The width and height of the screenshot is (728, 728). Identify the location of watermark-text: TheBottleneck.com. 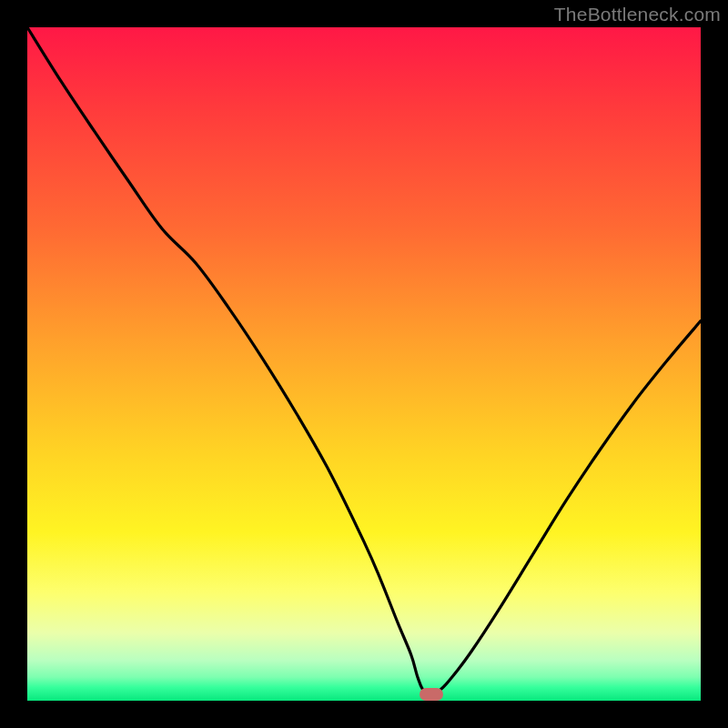
(637, 15).